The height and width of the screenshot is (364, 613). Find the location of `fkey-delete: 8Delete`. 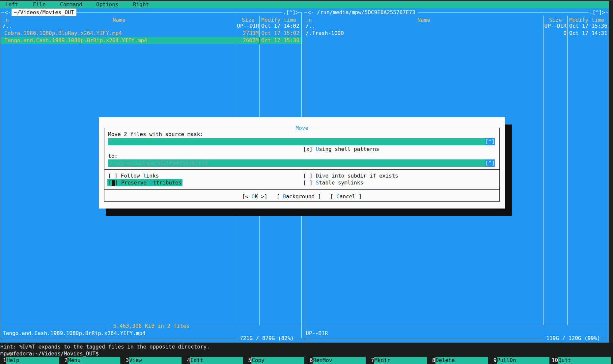

fkey-delete: 8Delete is located at coordinates (460, 360).